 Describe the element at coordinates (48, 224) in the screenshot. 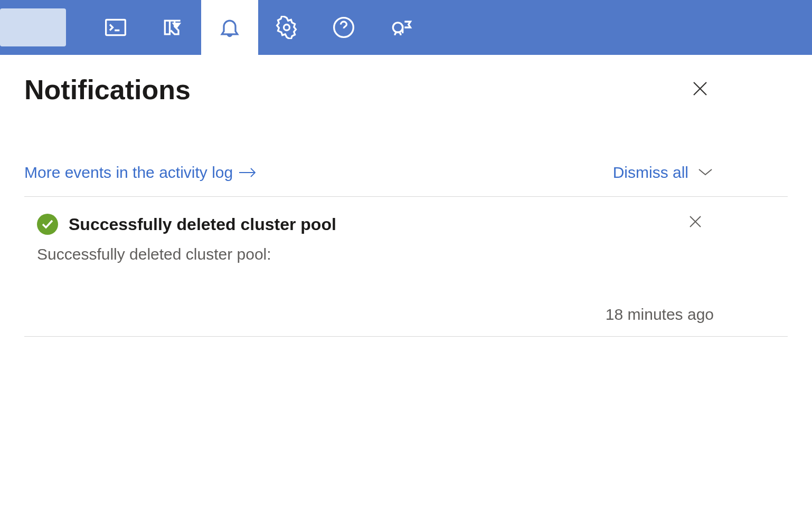

I see `success-check-icon` at that location.